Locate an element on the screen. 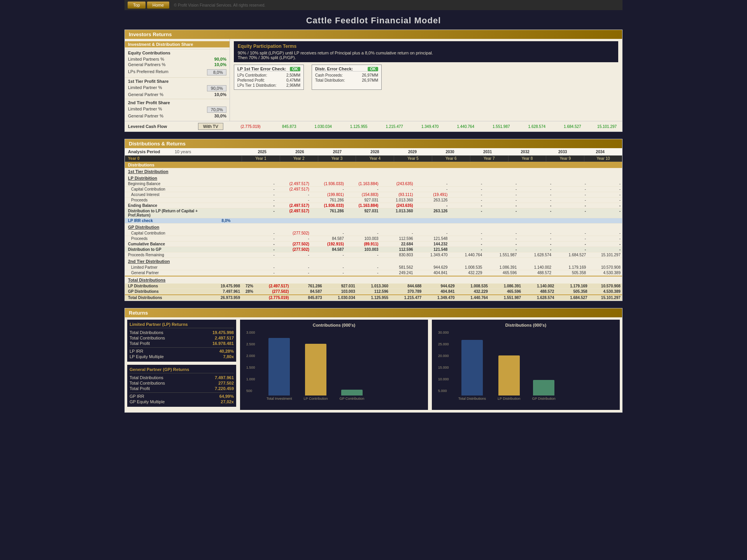 The height and width of the screenshot is (560, 747). contrib-y6: 3.000 is located at coordinates (251, 332).